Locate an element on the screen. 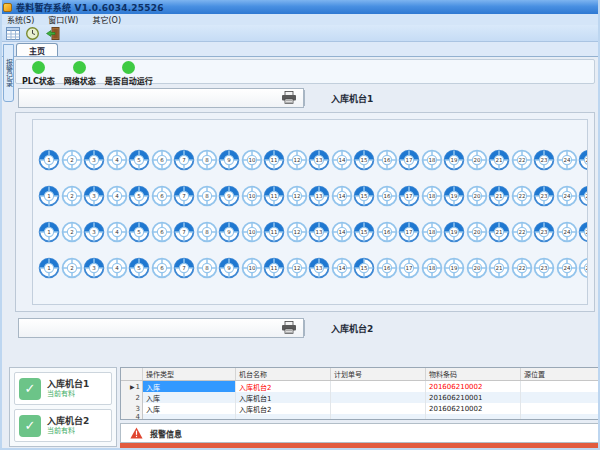 The height and width of the screenshot is (450, 600). slot-r1-c15: 15 is located at coordinates (364, 160).